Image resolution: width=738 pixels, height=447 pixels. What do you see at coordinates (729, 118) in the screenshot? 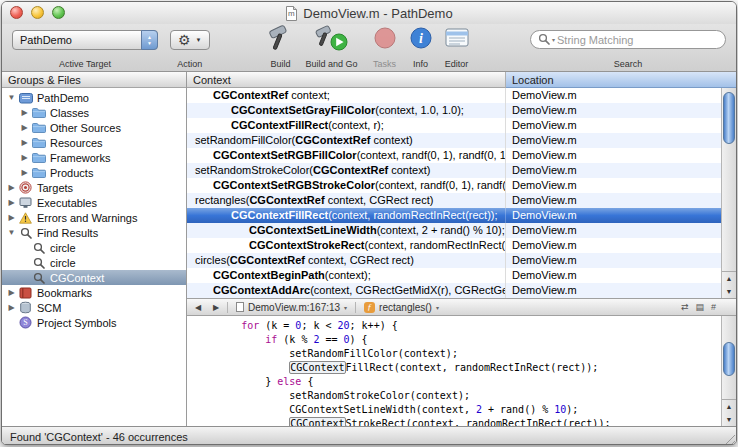
I see `results-scrollbar-thumb` at bounding box center [729, 118].